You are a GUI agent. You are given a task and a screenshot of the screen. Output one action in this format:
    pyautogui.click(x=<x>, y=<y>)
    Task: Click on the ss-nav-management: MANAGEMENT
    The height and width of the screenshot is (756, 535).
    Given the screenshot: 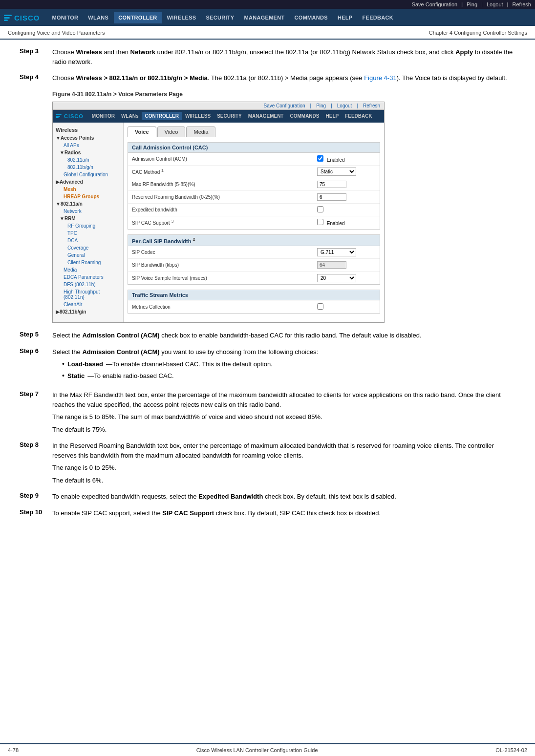 What is the action you would take?
    pyautogui.click(x=266, y=116)
    